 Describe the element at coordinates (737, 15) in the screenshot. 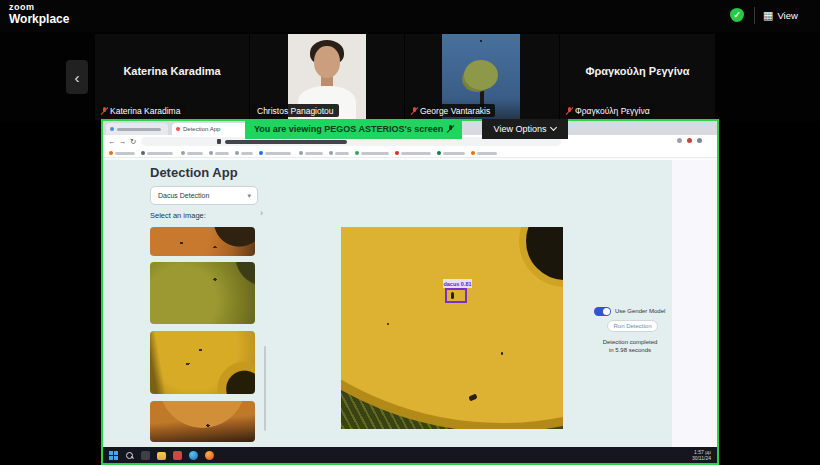

I see `check-icon: ✓` at that location.